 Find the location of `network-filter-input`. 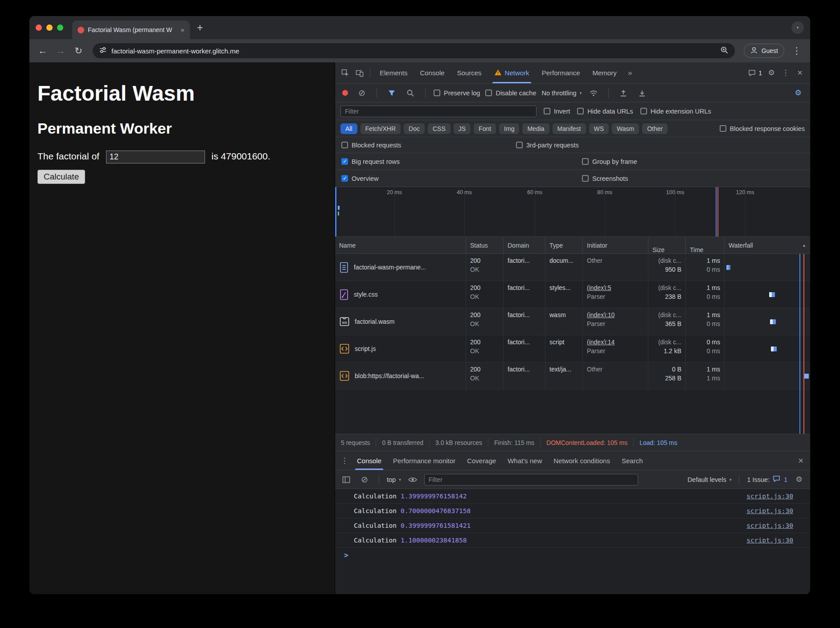

network-filter-input is located at coordinates (438, 111).